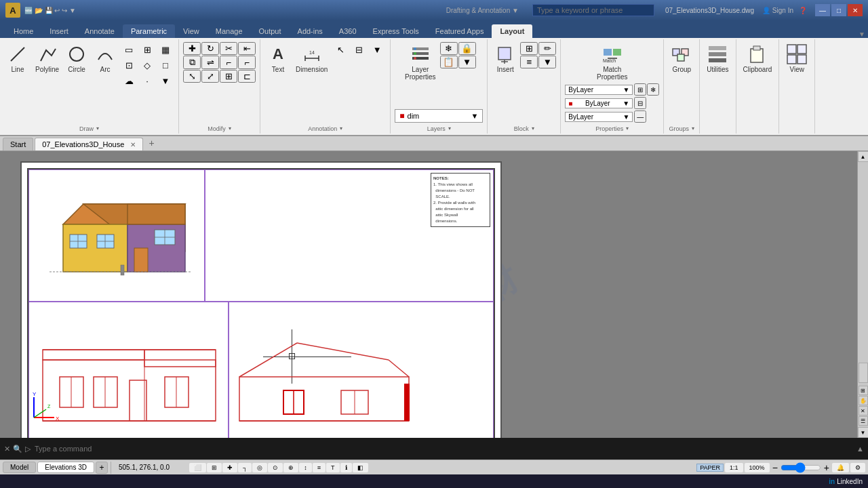  Describe the element at coordinates (291, 468) in the screenshot. I see `otrack-btn: ⊕` at that location.